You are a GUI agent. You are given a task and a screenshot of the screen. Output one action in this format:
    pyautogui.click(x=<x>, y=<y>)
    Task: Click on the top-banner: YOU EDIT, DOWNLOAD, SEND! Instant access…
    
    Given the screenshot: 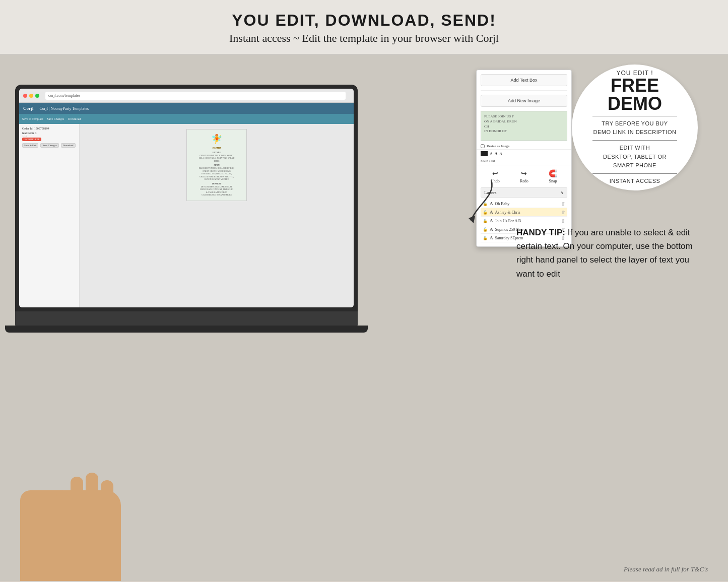 What is the action you would take?
    pyautogui.click(x=364, y=27)
    